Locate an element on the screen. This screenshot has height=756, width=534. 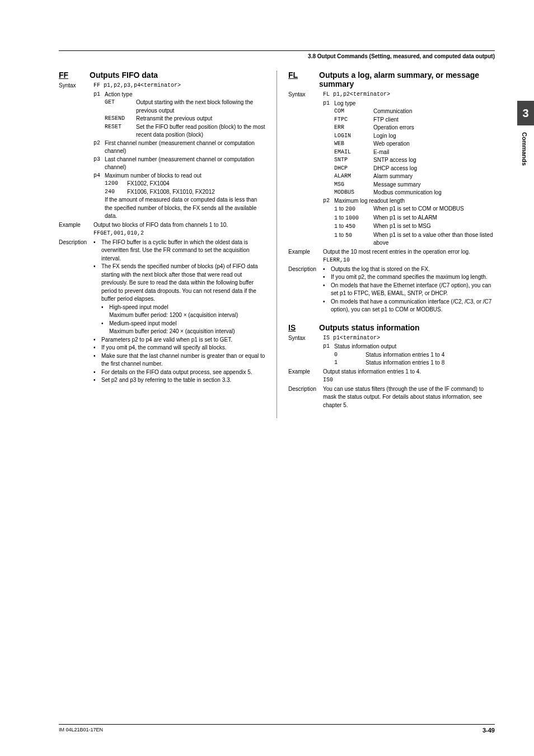
ff-syntax: FF p1,p2,p3,p4<terminator> is located at coordinates (179, 86).